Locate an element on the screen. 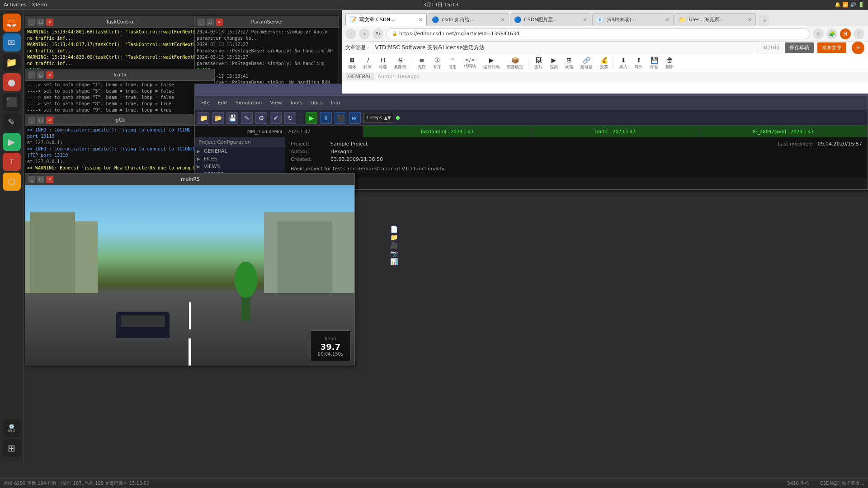 The height and width of the screenshot is (488, 868). menu-btn: ⋮ is located at coordinates (859, 34).